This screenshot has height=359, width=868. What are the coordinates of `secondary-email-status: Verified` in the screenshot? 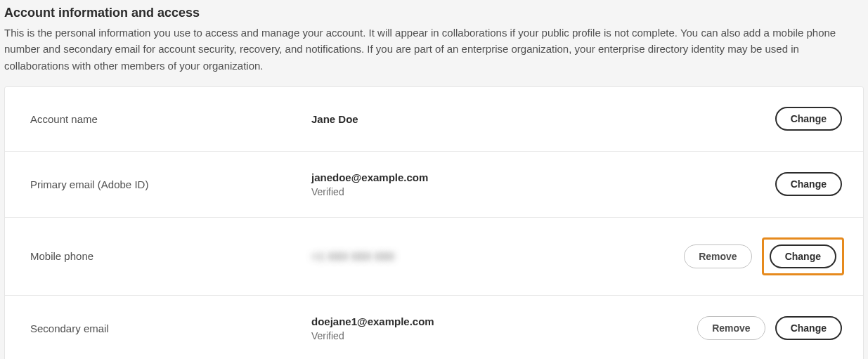 It's located at (505, 336).